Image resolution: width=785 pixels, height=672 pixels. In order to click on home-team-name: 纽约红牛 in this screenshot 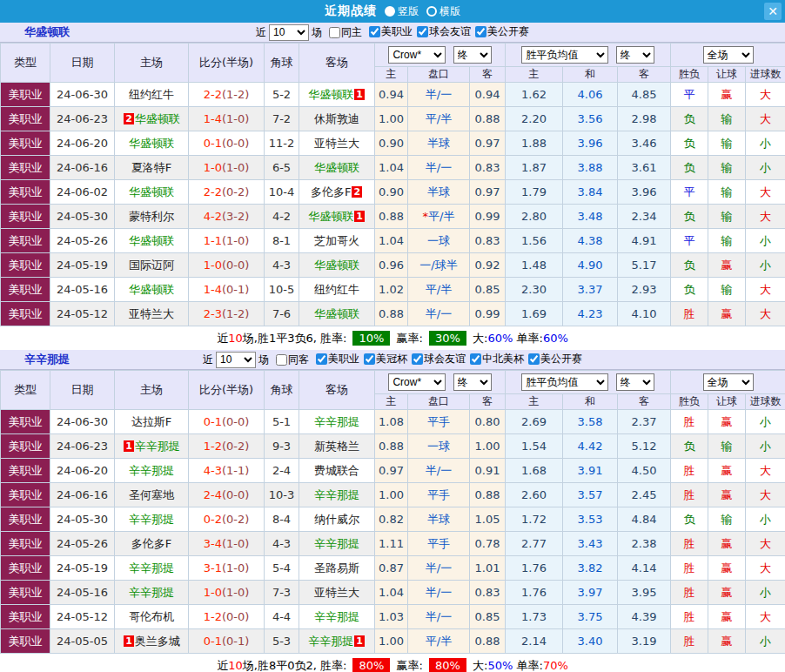, I will do `click(151, 94)`.